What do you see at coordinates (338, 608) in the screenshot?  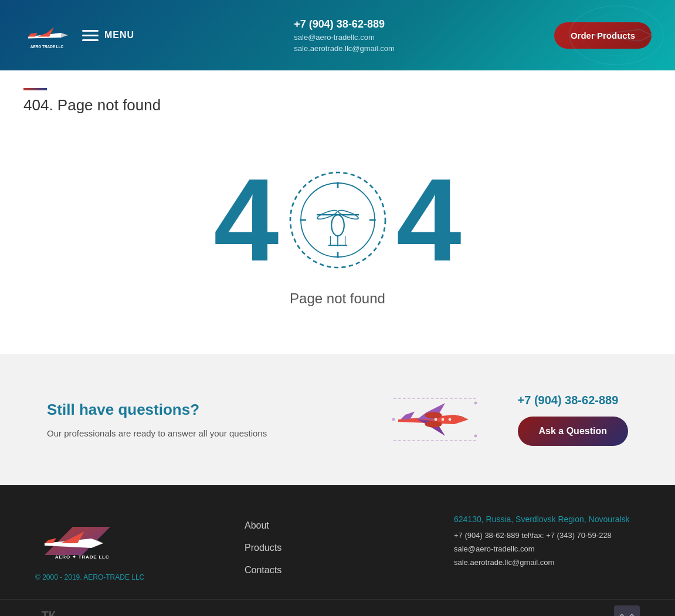 I see `footer-bottom: ТК СИСТЕММ Design and site development ⌃…` at bounding box center [338, 608].